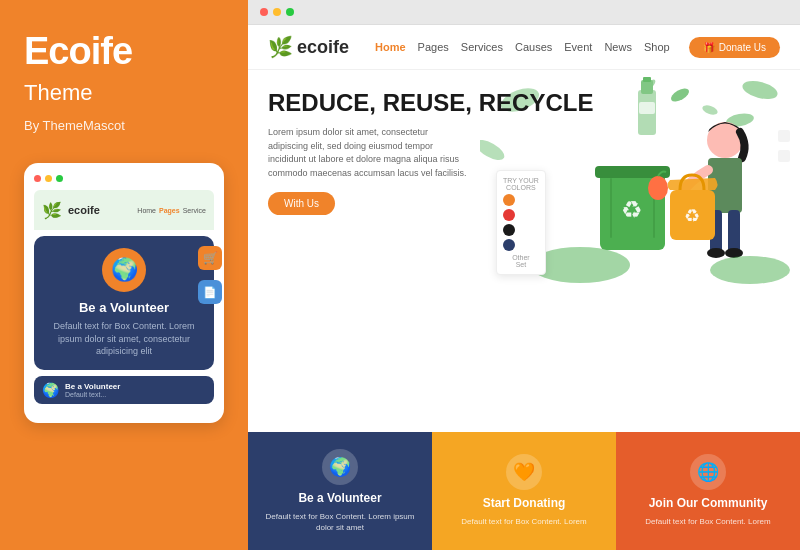  What do you see at coordinates (210, 292) in the screenshot?
I see `mobile-doc-icon: 📄` at bounding box center [210, 292].